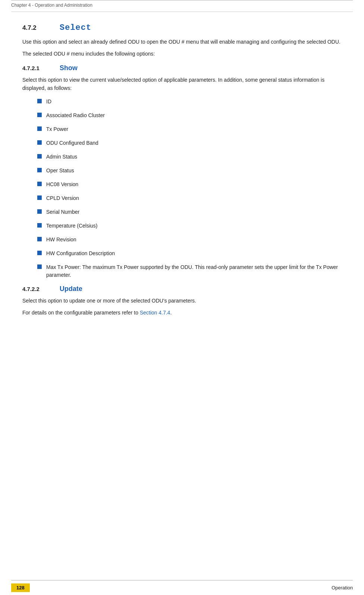 The height and width of the screenshot is (595, 364). What do you see at coordinates (182, 84) in the screenshot?
I see `section-4721-body: Select this option to view the current v…` at bounding box center [182, 84].